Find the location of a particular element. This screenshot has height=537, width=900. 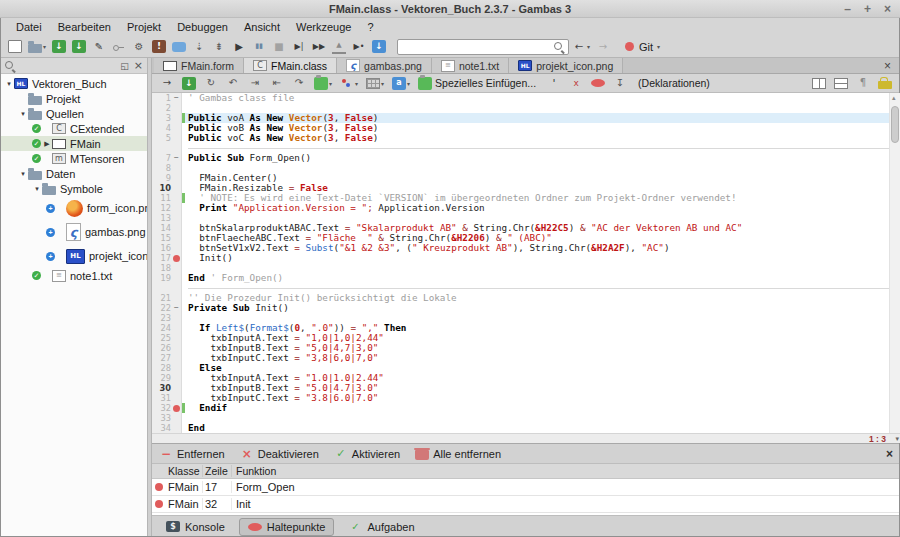

sidebar-item-vektoren-buch: ▾HLVektoren_Buch is located at coordinates (74, 84).